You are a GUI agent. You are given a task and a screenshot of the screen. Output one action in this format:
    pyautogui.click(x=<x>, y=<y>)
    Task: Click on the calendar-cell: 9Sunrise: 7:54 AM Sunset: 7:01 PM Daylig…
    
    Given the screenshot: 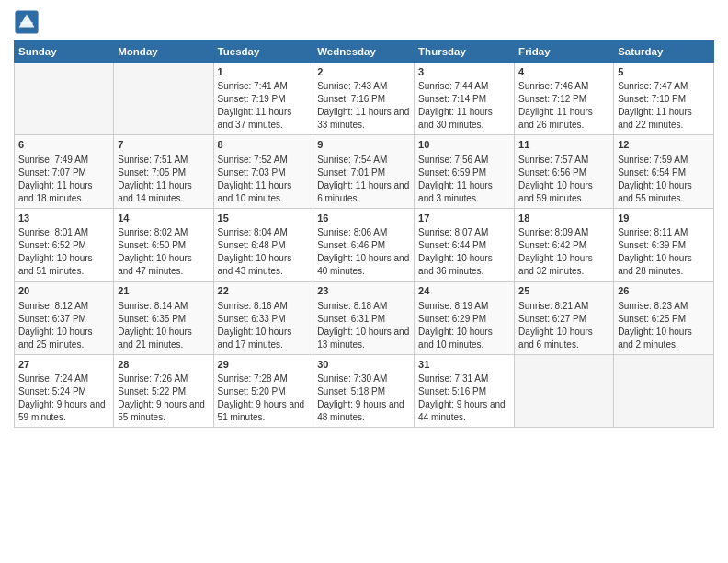 What is the action you would take?
    pyautogui.click(x=364, y=171)
    